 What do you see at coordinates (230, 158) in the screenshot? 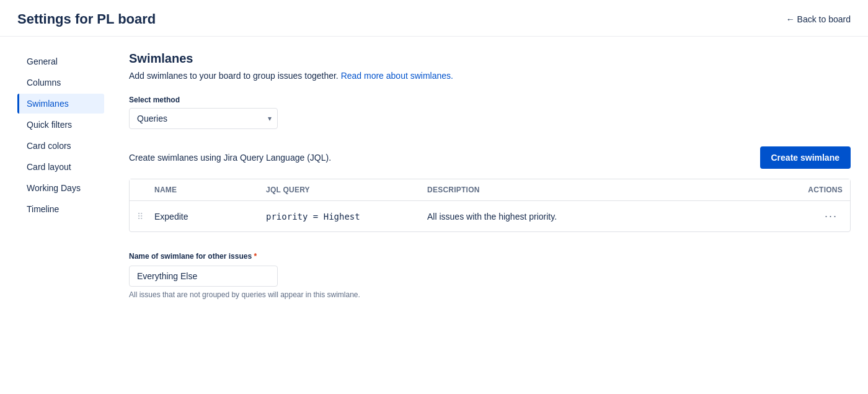
I see `jql-info-text: Create swimlanes using Jira Query Langua…` at bounding box center [230, 158].